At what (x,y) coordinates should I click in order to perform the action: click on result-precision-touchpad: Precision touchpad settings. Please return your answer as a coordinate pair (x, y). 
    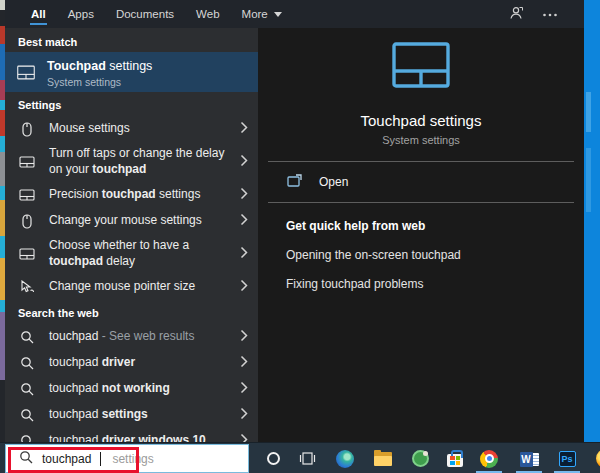
    Looking at the image, I should click on (132, 195).